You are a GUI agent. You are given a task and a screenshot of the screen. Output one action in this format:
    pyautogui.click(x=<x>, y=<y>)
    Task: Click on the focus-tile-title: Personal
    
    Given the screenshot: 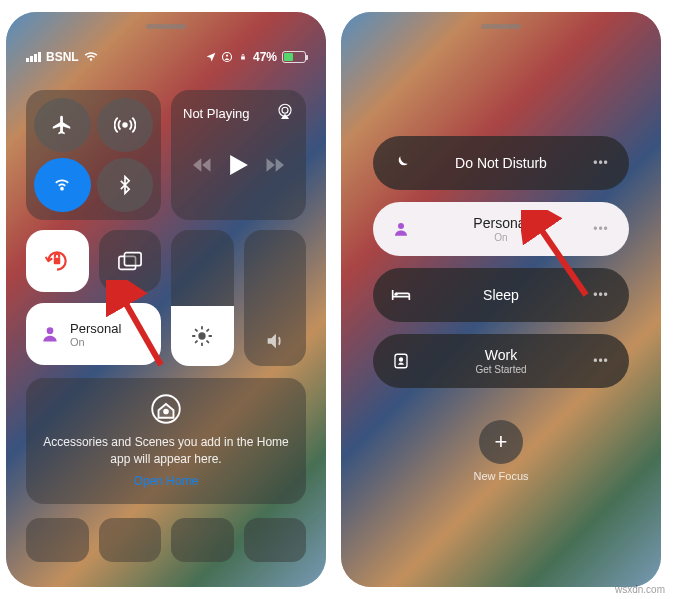 What is the action you would take?
    pyautogui.click(x=96, y=328)
    